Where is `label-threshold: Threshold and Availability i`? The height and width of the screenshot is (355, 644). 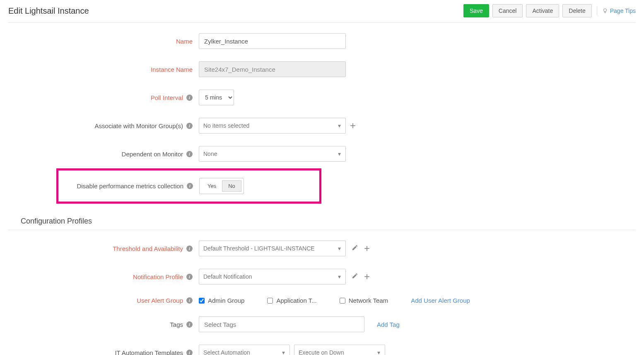 label-threshold: Threshold and Availability i is located at coordinates (104, 249).